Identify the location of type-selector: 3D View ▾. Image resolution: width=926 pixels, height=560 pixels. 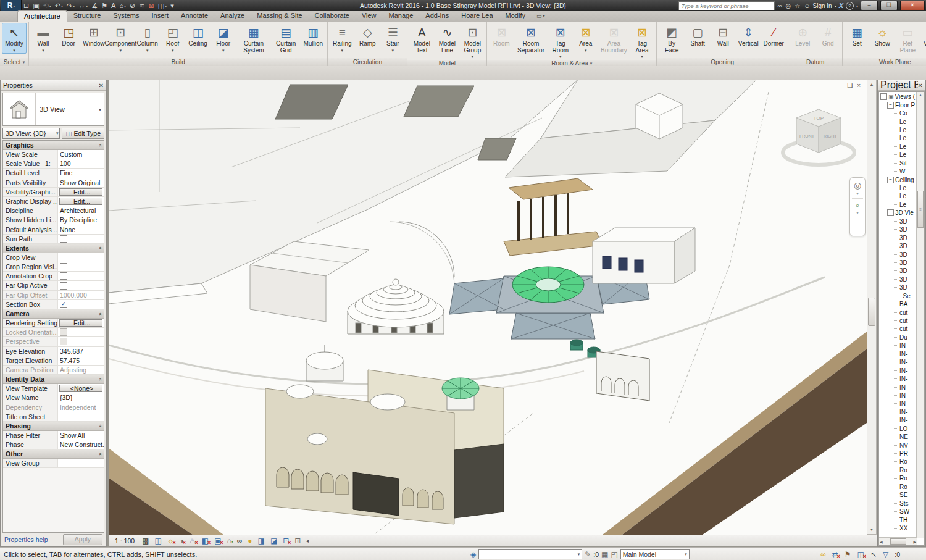
(53, 109).